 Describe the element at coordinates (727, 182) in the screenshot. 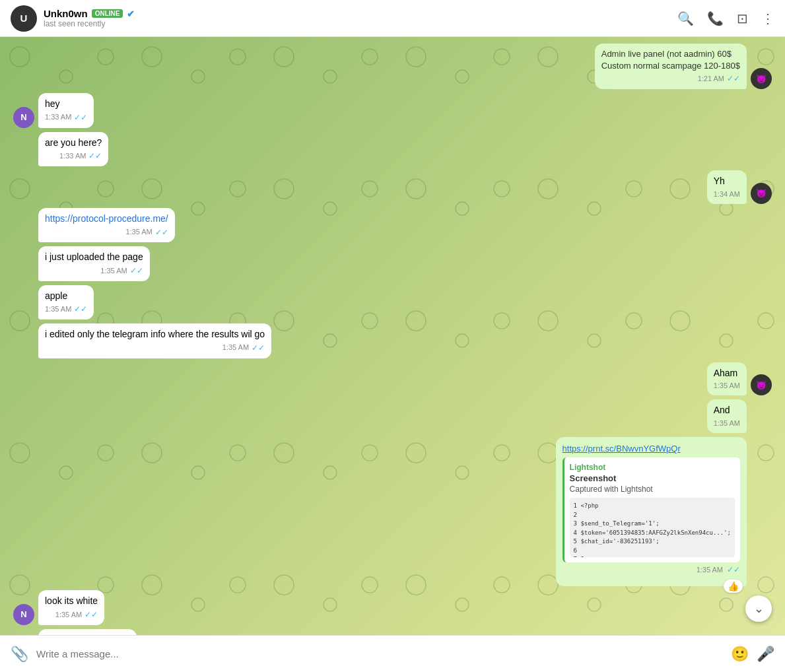

I see `message-text: Yh` at that location.